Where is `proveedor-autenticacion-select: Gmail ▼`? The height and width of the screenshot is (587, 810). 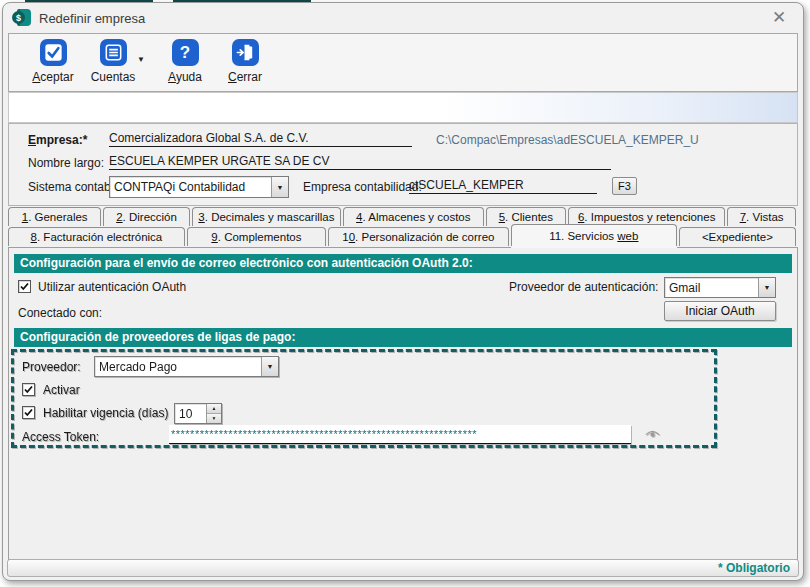
proveedor-autenticacion-select: Gmail ▼ is located at coordinates (720, 288).